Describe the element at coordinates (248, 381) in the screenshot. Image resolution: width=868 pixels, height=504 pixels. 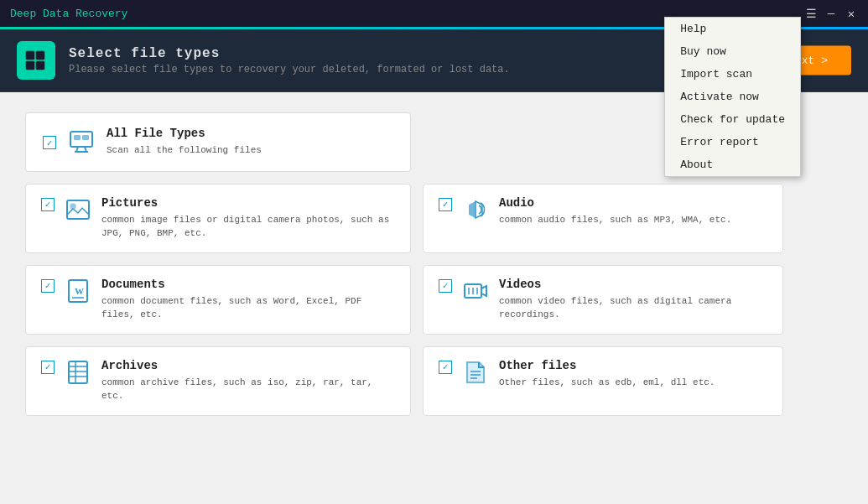
I see `archives-text: Archives common archive files, such as i…` at that location.